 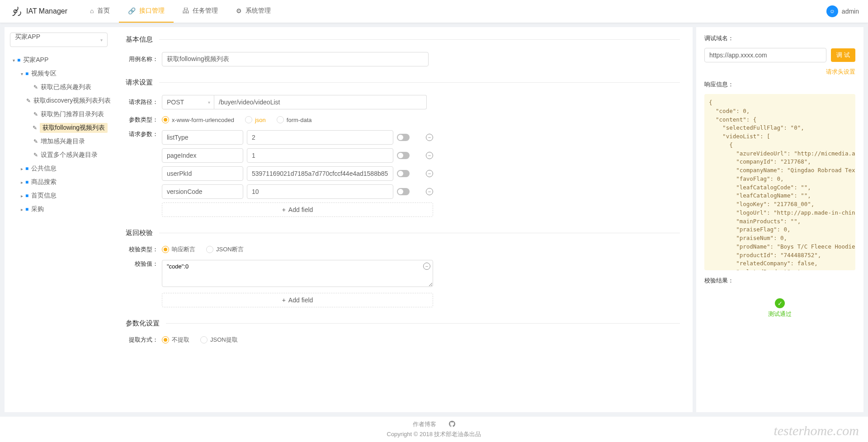 What do you see at coordinates (200, 11) in the screenshot?
I see `nav-tasks: 品任务管理` at bounding box center [200, 11].